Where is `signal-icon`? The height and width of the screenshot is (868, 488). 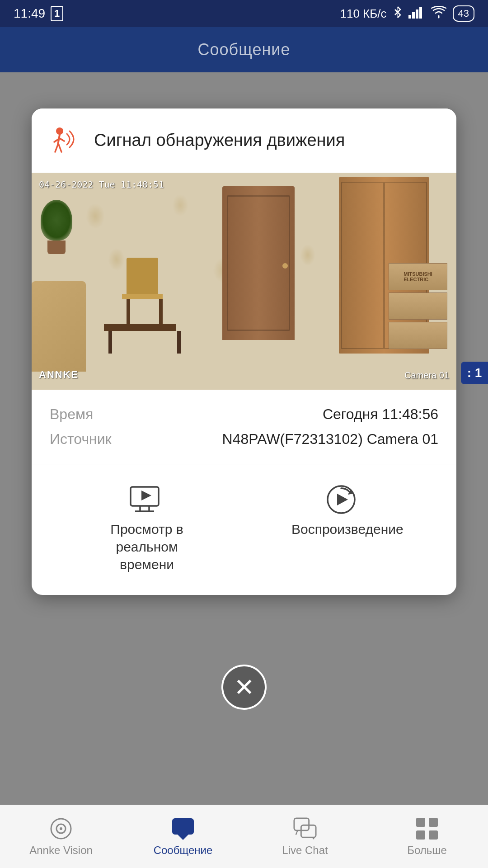
signal-icon is located at coordinates (417, 14).